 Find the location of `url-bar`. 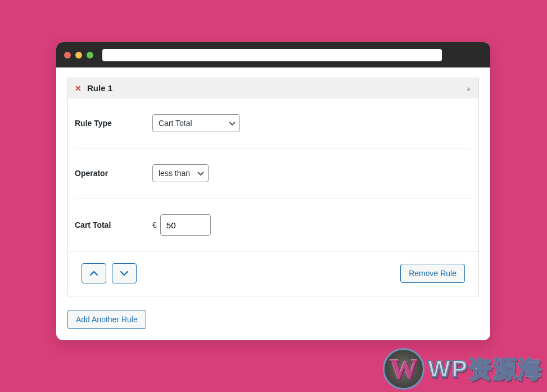

url-bar is located at coordinates (272, 55).